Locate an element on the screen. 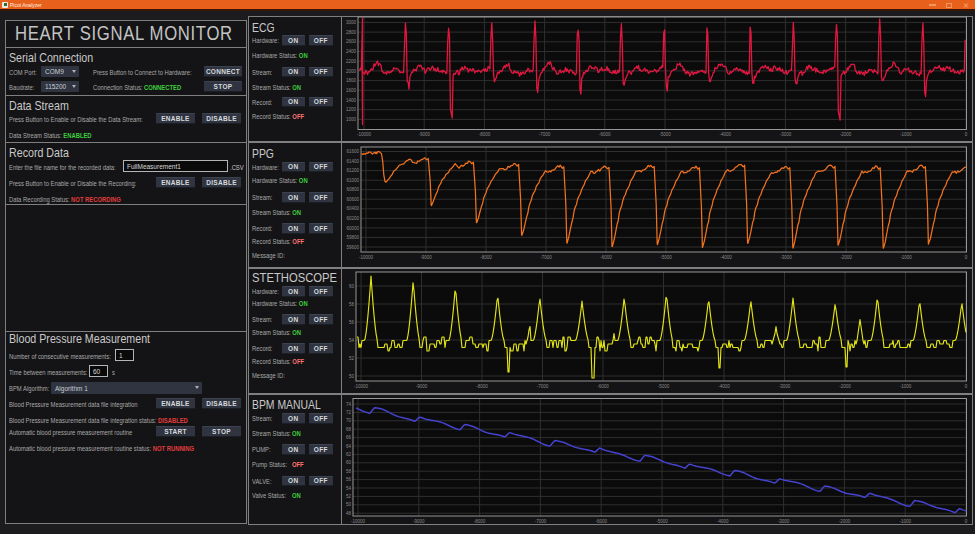 Image resolution: width=975 pixels, height=534 pixels. svg-text: 59600 is located at coordinates (352, 248).